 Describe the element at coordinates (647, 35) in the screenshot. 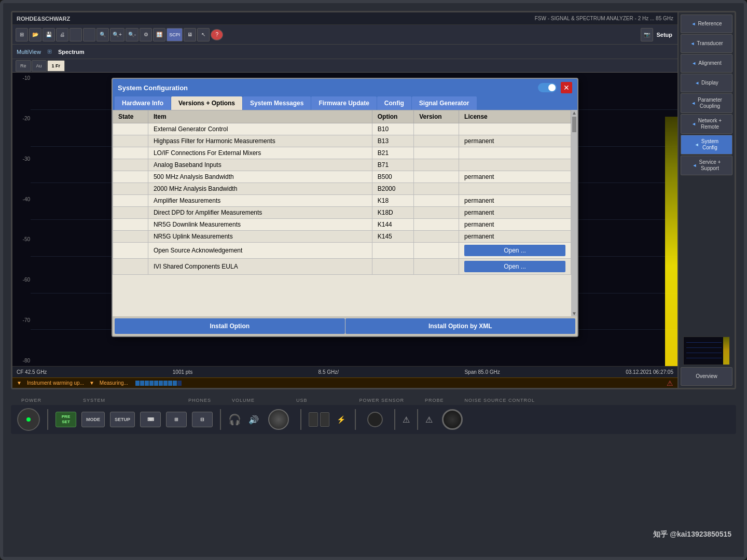

I see `camera-btn: 📷` at that location.